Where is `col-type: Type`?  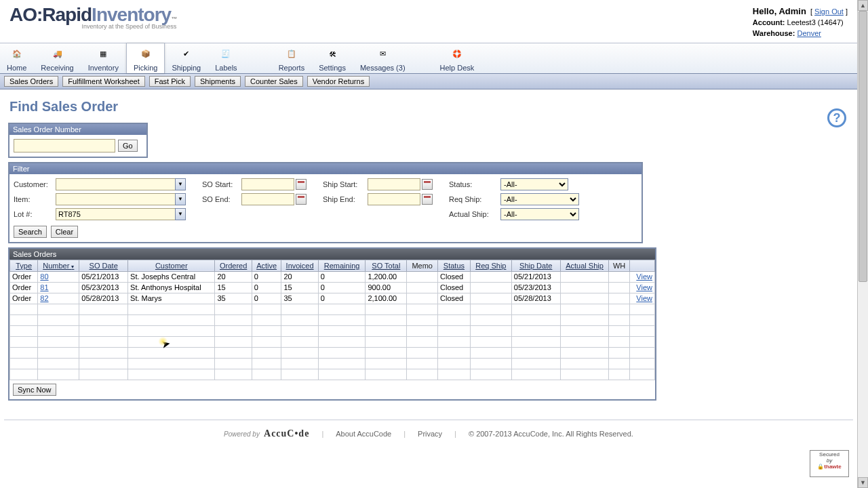
col-type: Type is located at coordinates (24, 266).